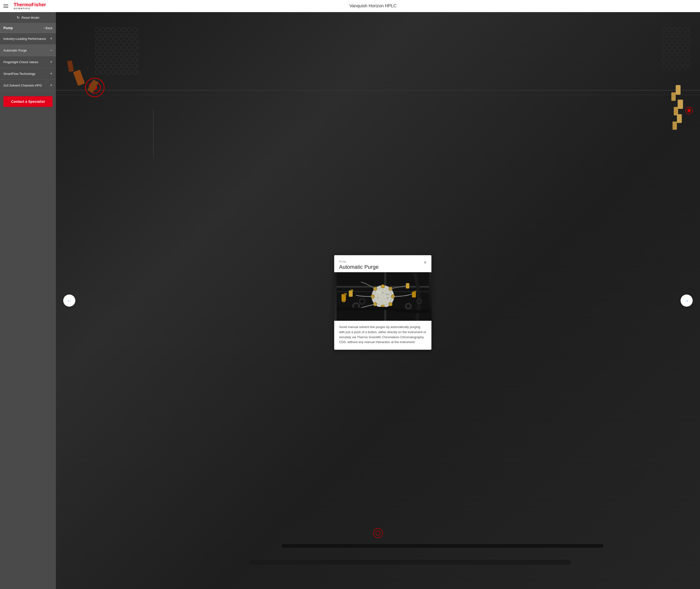 This screenshot has width=700, height=589. Describe the element at coordinates (30, 9) in the screenshot. I see `logo-scientific: SCIENTIFIC` at that location.